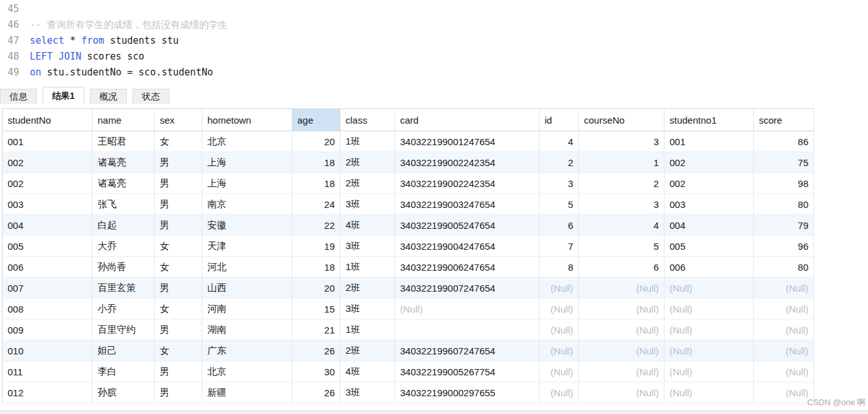 This screenshot has width=868, height=414. What do you see at coordinates (124, 120) in the screenshot?
I see `column-header-name: name` at bounding box center [124, 120].